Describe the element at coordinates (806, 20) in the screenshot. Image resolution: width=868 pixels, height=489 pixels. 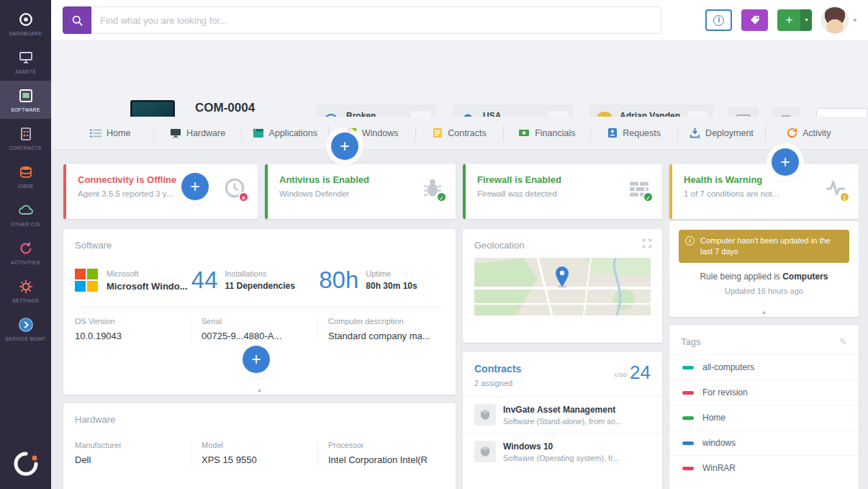
I see `chevron-down-icon: ▾` at that location.